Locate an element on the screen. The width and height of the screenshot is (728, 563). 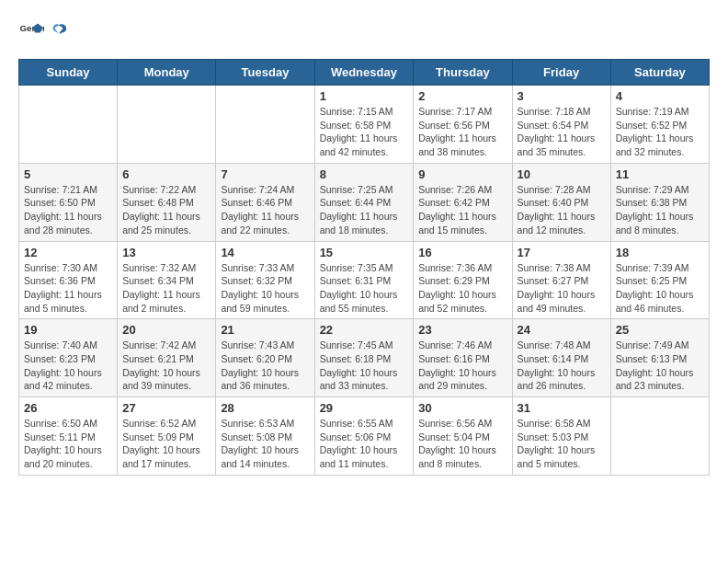
day-number: 16 is located at coordinates (462, 252).